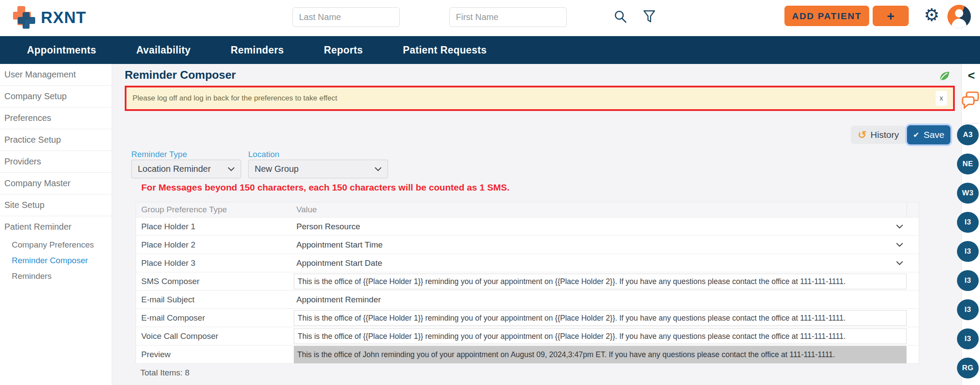  What do you see at coordinates (56, 162) in the screenshot?
I see `sidebar-item-providers: Providers` at bounding box center [56, 162].